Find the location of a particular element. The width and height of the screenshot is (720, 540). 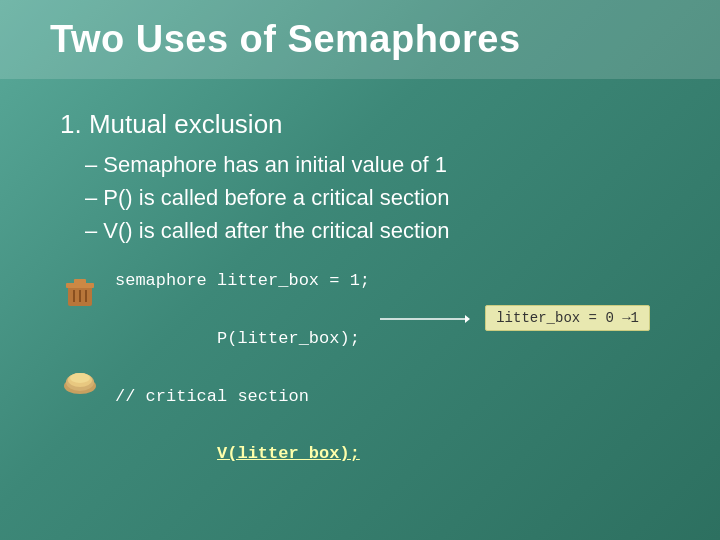

code-line-2-text: P(litter_box); is located at coordinates (288, 338).